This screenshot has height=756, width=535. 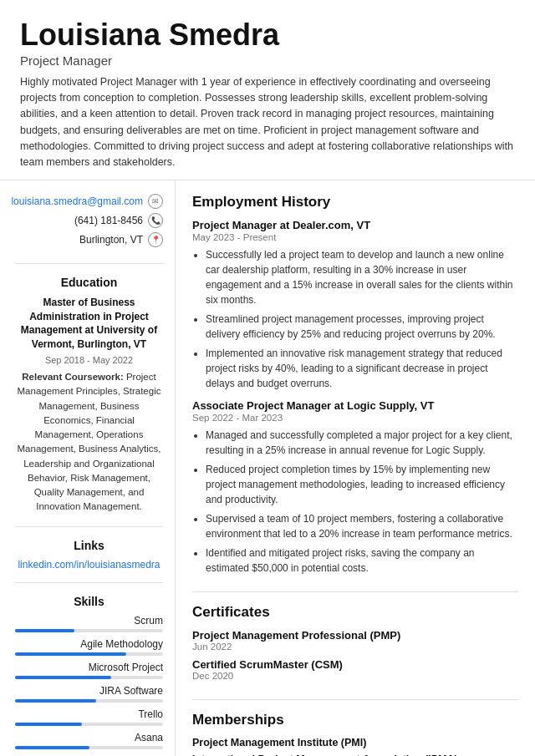 What do you see at coordinates (89, 714) in the screenshot?
I see `skill-name: Trello` at bounding box center [89, 714].